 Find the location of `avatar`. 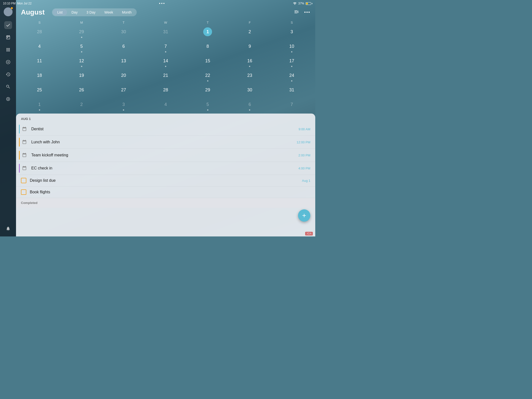

avatar is located at coordinates (8, 12).